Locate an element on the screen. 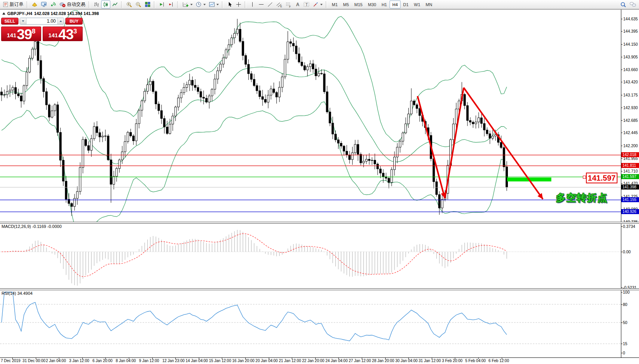 The image size is (639, 364). rsi-label: RSI(14) 34.4904 is located at coordinates (17, 293).